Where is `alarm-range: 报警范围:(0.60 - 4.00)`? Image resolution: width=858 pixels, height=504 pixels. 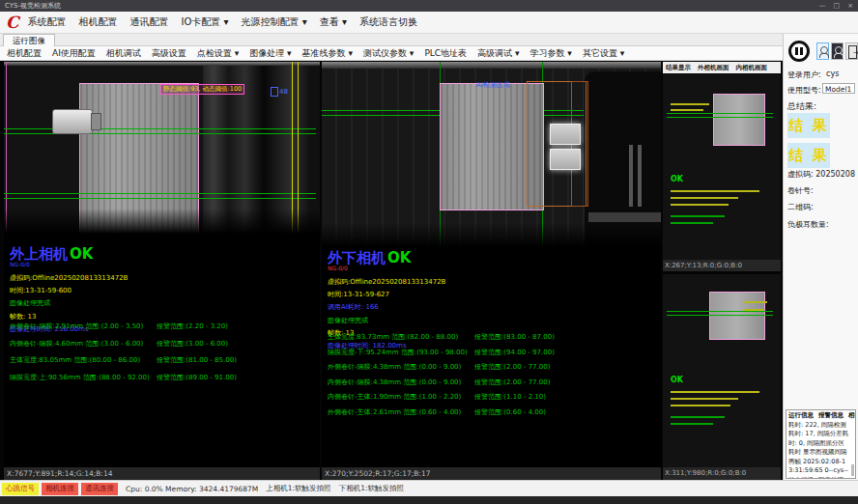
alarm-range: 报警范围:(0.60 - 4.00) is located at coordinates (510, 415).